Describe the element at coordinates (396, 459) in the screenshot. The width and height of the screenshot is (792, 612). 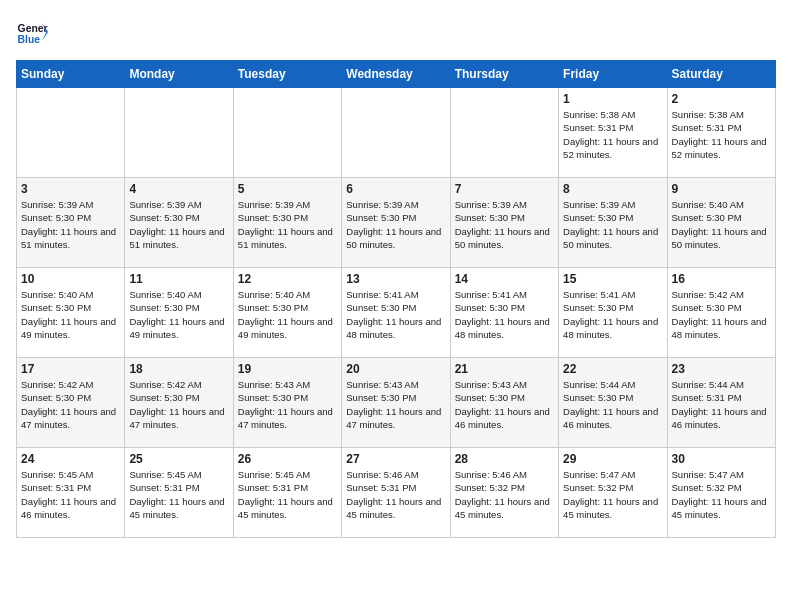
I see `day-number: 27` at that location.